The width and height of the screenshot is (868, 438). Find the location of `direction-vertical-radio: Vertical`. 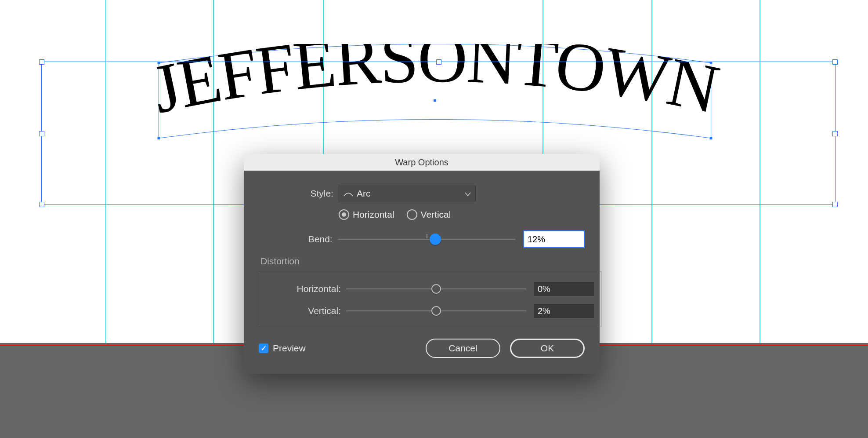

direction-vertical-radio: Vertical is located at coordinates (429, 215).